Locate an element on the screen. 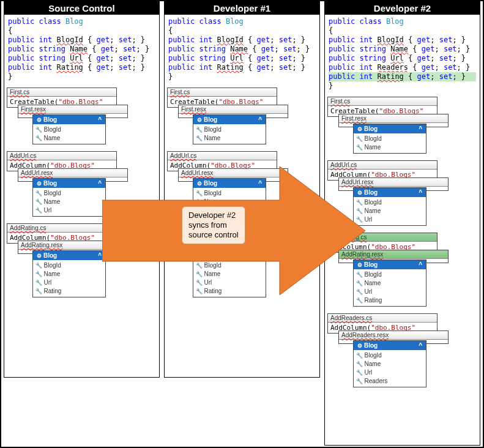 The height and width of the screenshot is (448, 484). callout-line: source control is located at coordinates (214, 235).